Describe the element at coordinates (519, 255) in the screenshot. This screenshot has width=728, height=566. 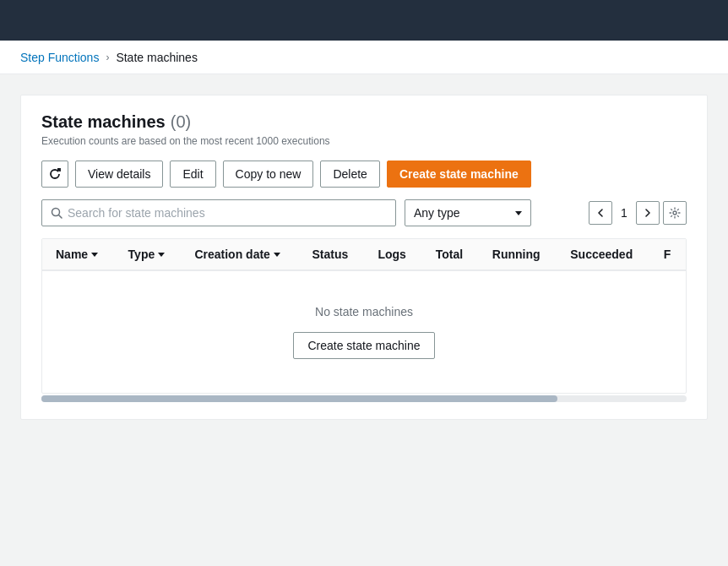
I see `col-header-running: Running` at that location.